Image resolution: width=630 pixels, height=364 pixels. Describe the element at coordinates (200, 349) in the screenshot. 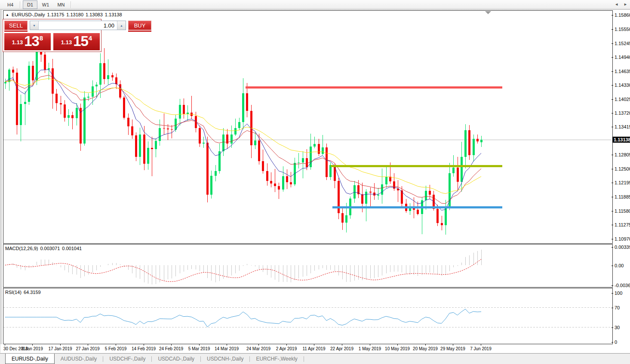

I see `time-axis-label: 5 Mar 2019` at that location.